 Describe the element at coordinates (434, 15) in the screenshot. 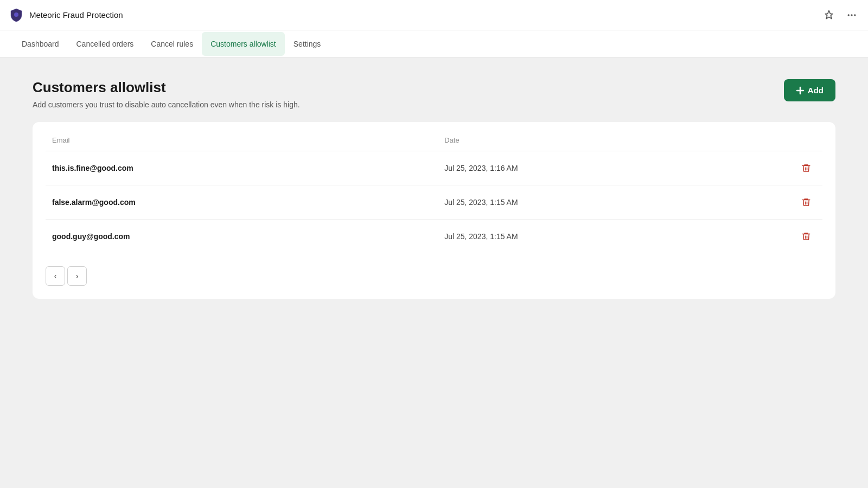

I see `app-header: Meteoric Fraud Protection` at that location.